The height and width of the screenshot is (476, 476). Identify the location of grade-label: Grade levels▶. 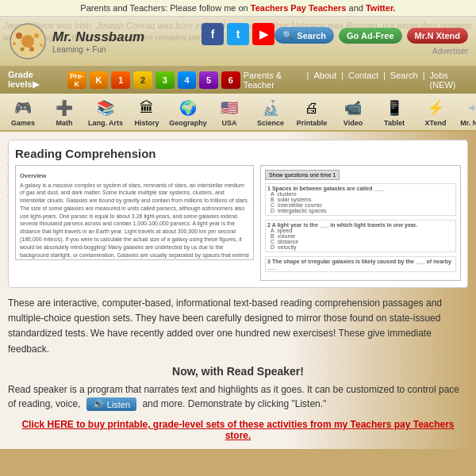
(35, 79).